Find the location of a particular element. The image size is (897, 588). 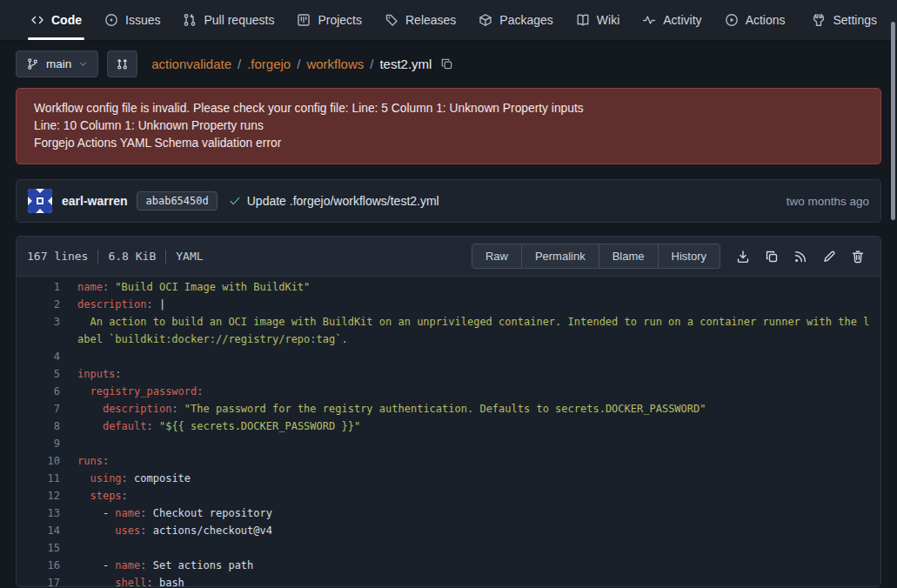

project-icon is located at coordinates (304, 20).